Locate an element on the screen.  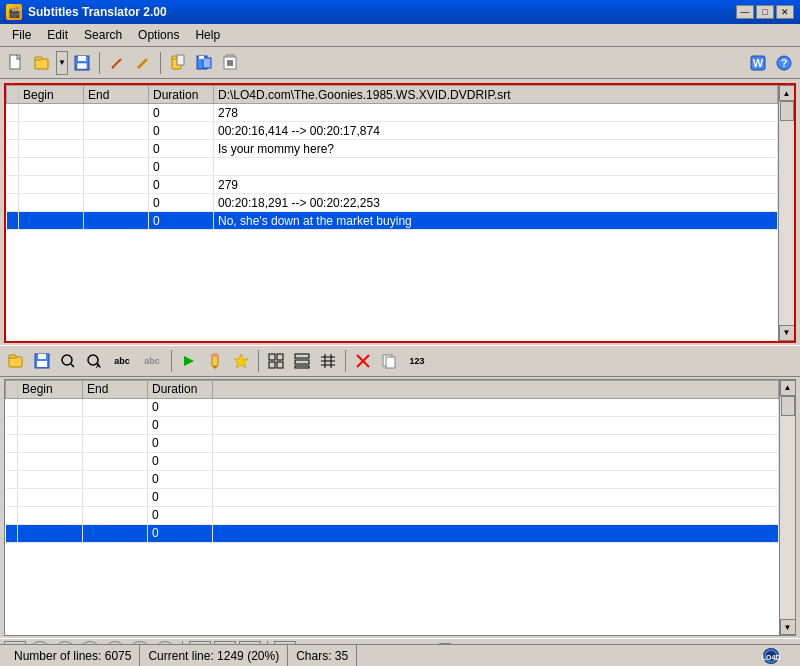
menu-bar: File Edit Search Options Help is located at coordinates (400, 36).